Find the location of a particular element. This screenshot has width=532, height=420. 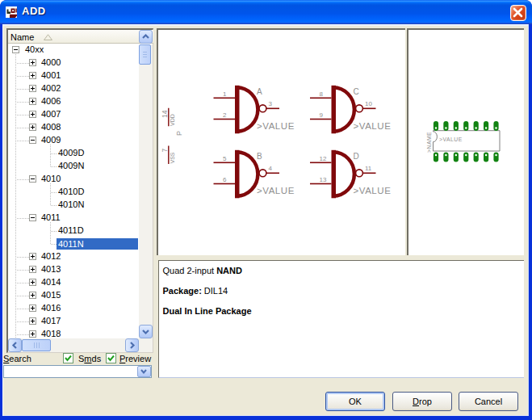

svg-text: A is located at coordinates (260, 92).